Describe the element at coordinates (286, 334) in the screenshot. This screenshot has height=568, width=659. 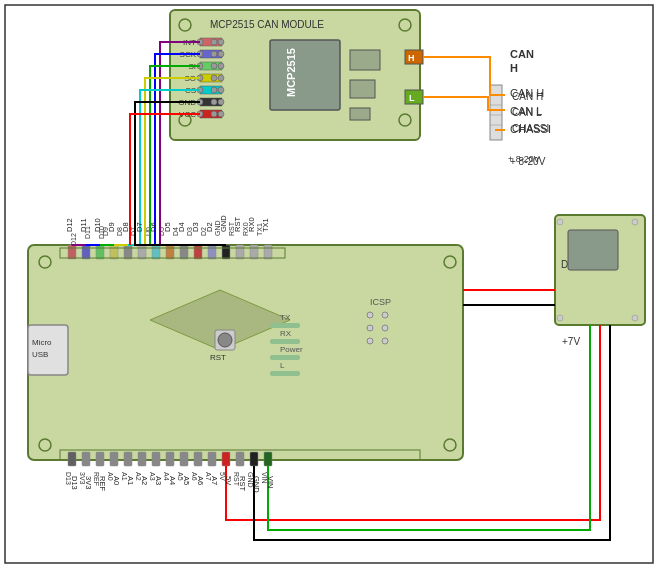
I see `svg-text: RX` at that location.